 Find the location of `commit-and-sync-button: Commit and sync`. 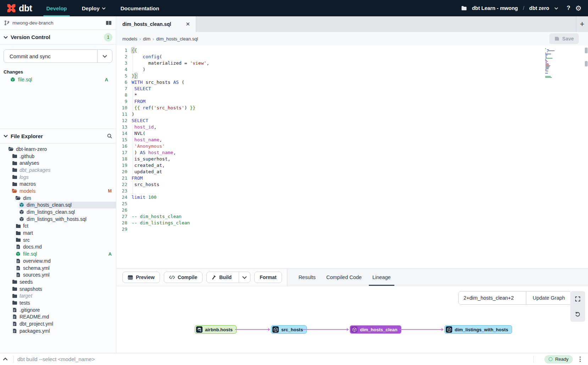

commit-and-sync-button: Commit and sync is located at coordinates (50, 56).